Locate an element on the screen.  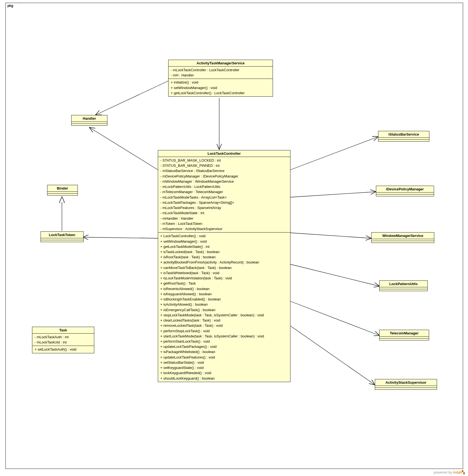
attr: - mLockTaskAuth : int is located at coordinates (63, 337).